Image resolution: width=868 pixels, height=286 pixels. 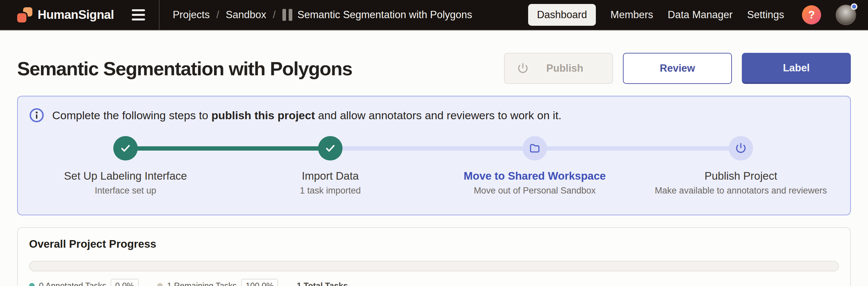 I want to click on hamburger-menu-icon, so click(x=138, y=15).